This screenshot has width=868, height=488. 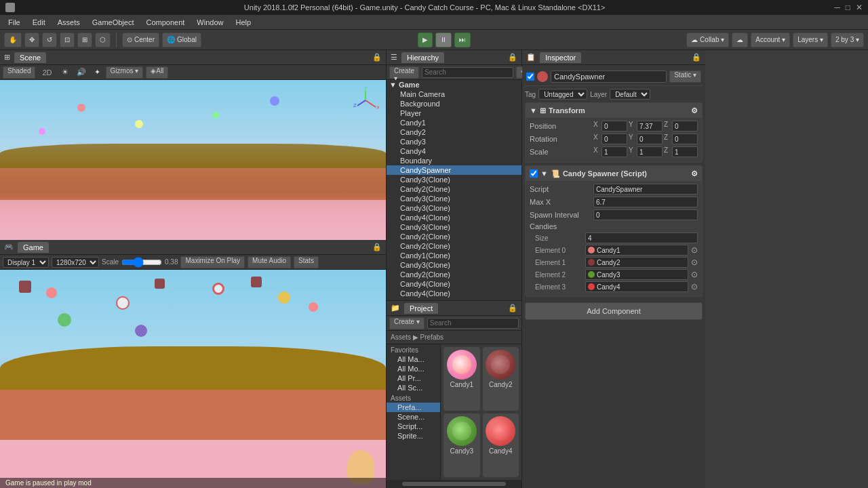 I want to click on candy4-thumb: Candy4, so click(x=501, y=445).